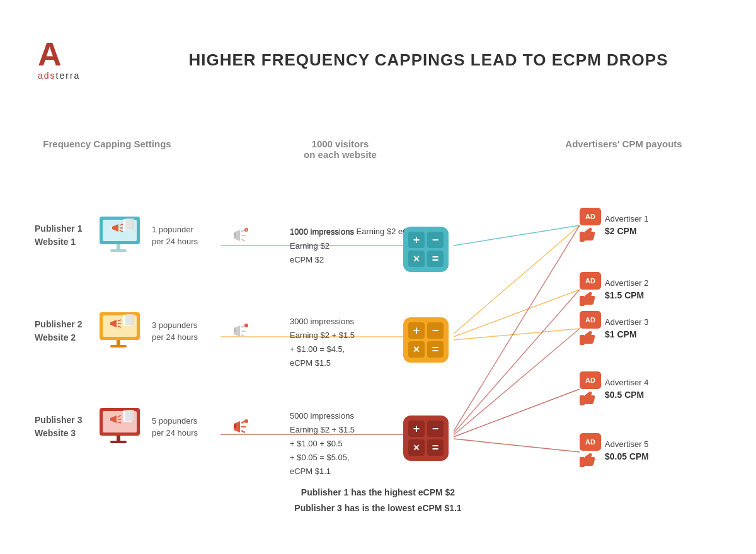 The height and width of the screenshot is (554, 756). Describe the element at coordinates (614, 290) in the screenshot. I see `advertiser-2-entry: AD Advertiser 2 $1.5 CPM` at that location.